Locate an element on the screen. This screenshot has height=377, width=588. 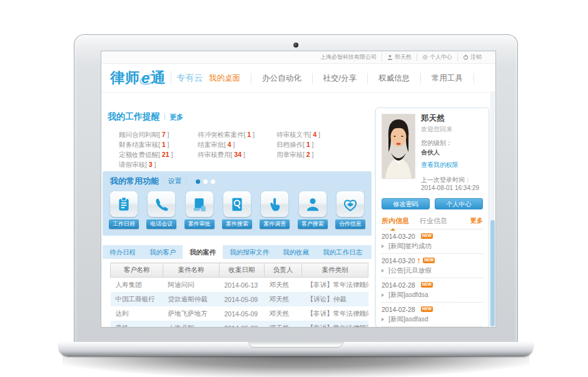
tab-internal-news: 所内信息 is located at coordinates (395, 221).